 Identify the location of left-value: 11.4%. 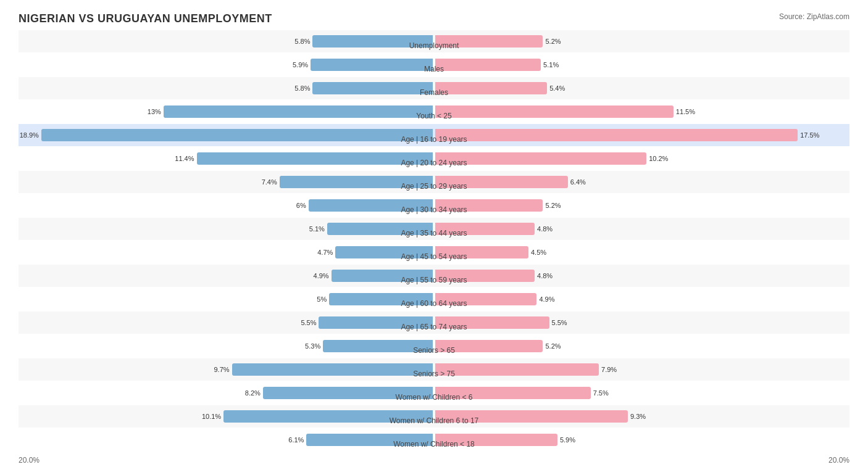
(184, 159).